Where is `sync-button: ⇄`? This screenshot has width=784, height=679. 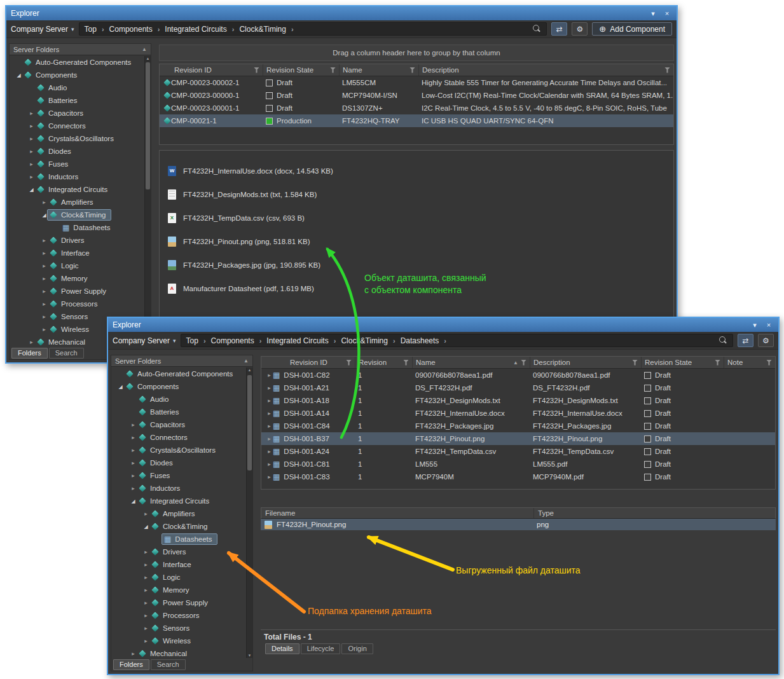
sync-button: ⇄ is located at coordinates (745, 341).